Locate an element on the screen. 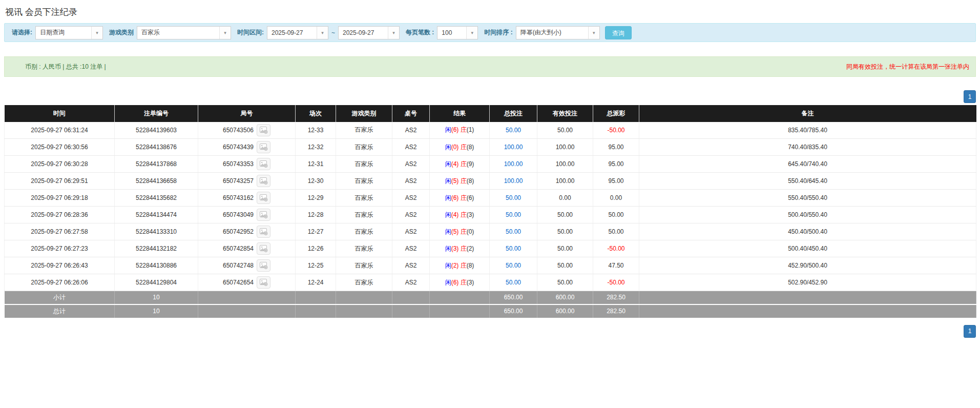  subtotal-count: 10 is located at coordinates (157, 298).